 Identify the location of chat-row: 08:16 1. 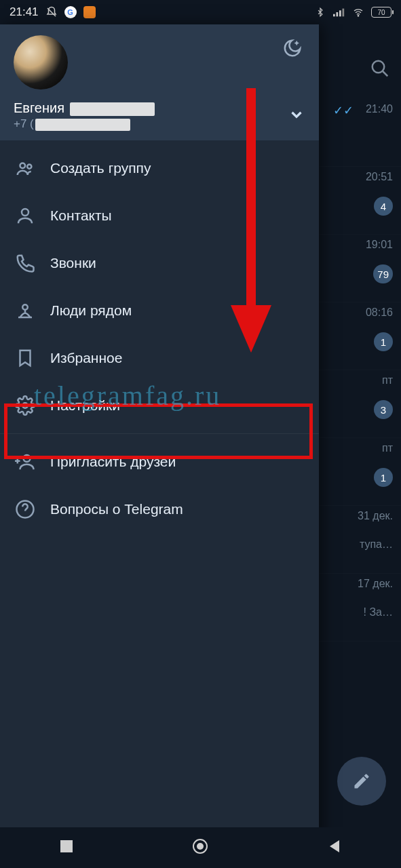
(357, 336).